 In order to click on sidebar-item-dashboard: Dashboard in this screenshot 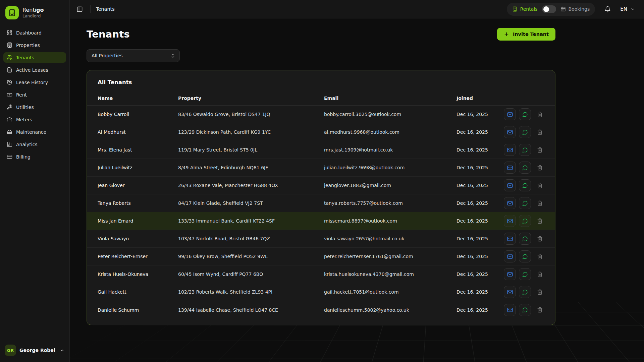, I will do `click(35, 33)`.